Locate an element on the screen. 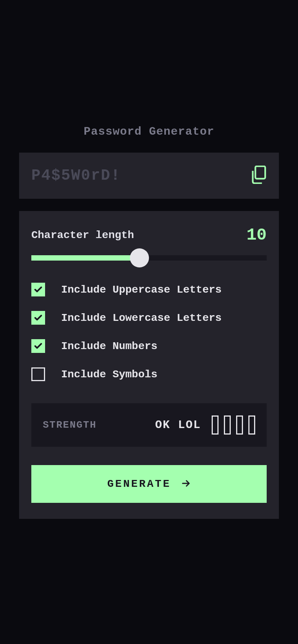  checkbox-uppercase: Include Uppercase Letters is located at coordinates (149, 290).